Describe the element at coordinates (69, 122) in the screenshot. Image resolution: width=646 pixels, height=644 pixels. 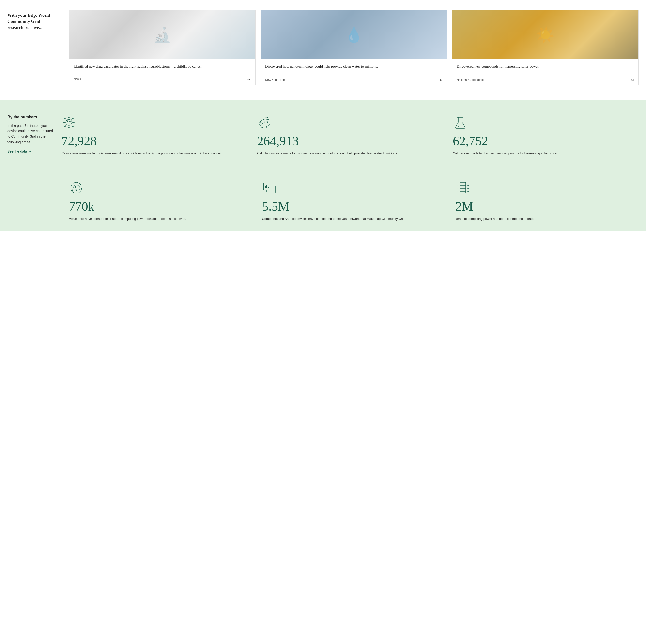
I see `virus-icon` at that location.